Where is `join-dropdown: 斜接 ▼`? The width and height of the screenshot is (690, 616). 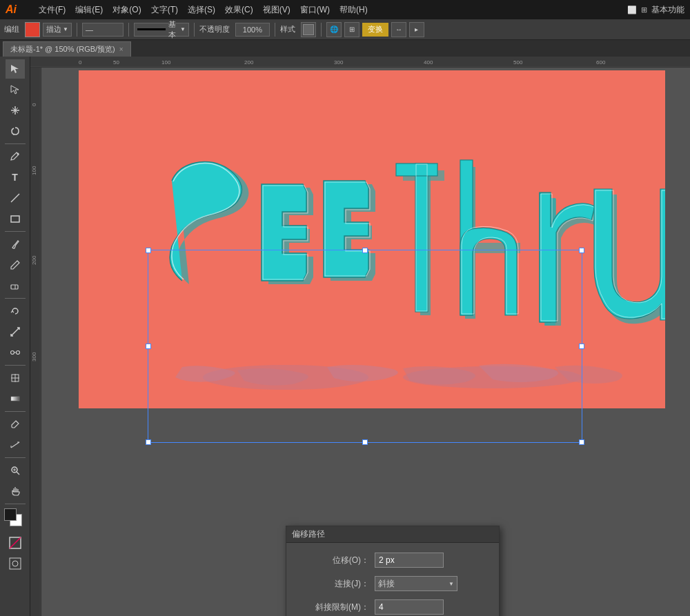 join-dropdown: 斜接 ▼ is located at coordinates (416, 584).